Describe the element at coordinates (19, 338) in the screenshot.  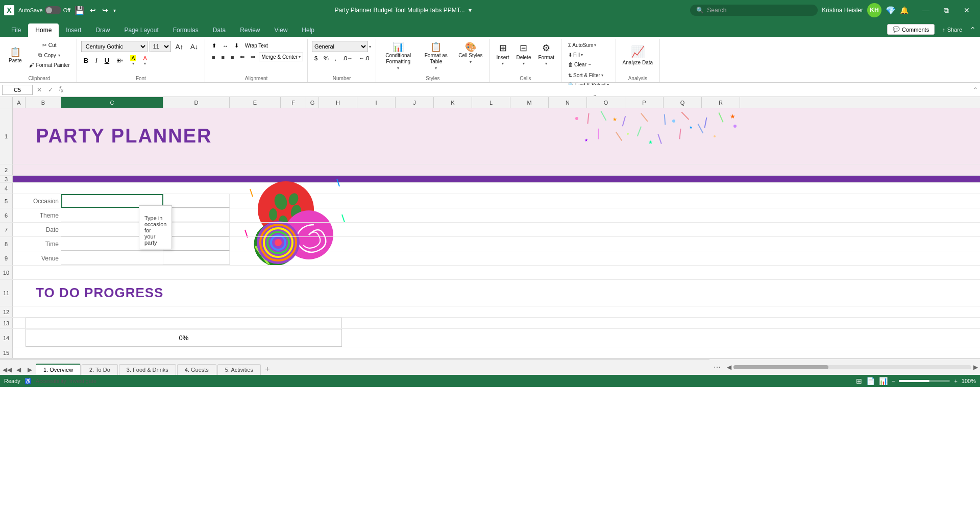
I see `cell-a14` at that location.